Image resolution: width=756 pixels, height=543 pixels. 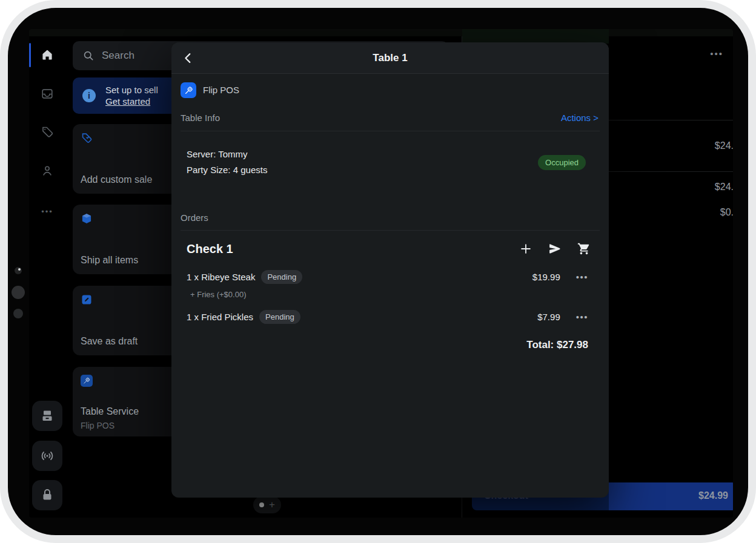 What do you see at coordinates (47, 456) in the screenshot?
I see `broadcast-button` at bounding box center [47, 456].